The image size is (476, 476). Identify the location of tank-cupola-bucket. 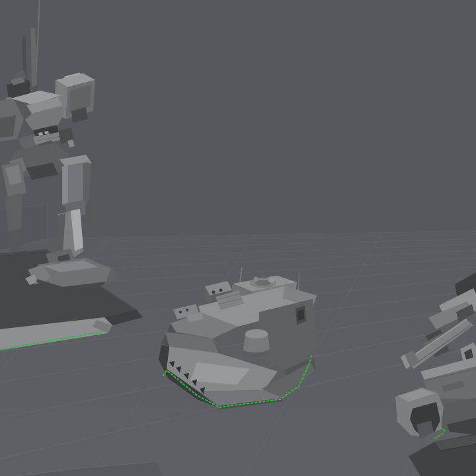
(257, 343).